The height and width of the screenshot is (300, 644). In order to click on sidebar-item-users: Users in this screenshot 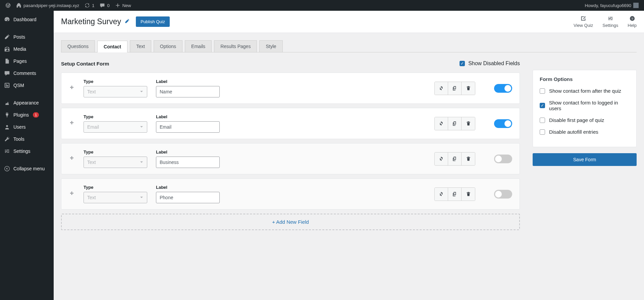, I will do `click(27, 127)`.